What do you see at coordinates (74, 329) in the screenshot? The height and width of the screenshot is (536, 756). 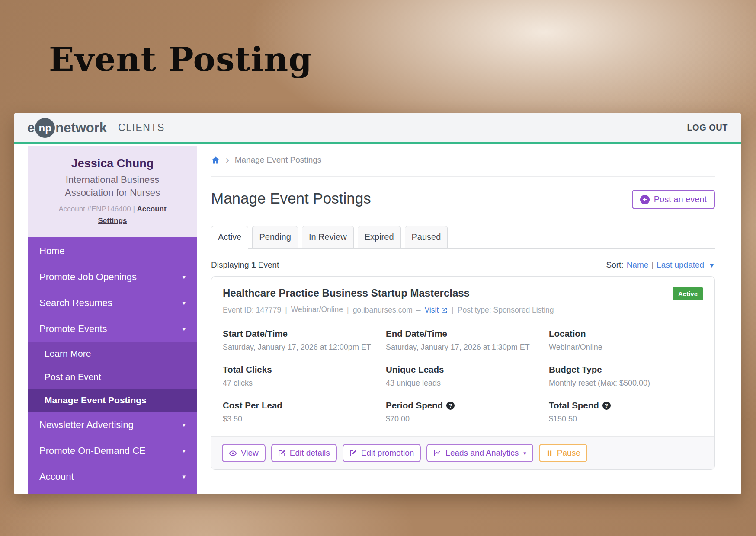 I see `sidebar-item-label: Promote Events` at bounding box center [74, 329].